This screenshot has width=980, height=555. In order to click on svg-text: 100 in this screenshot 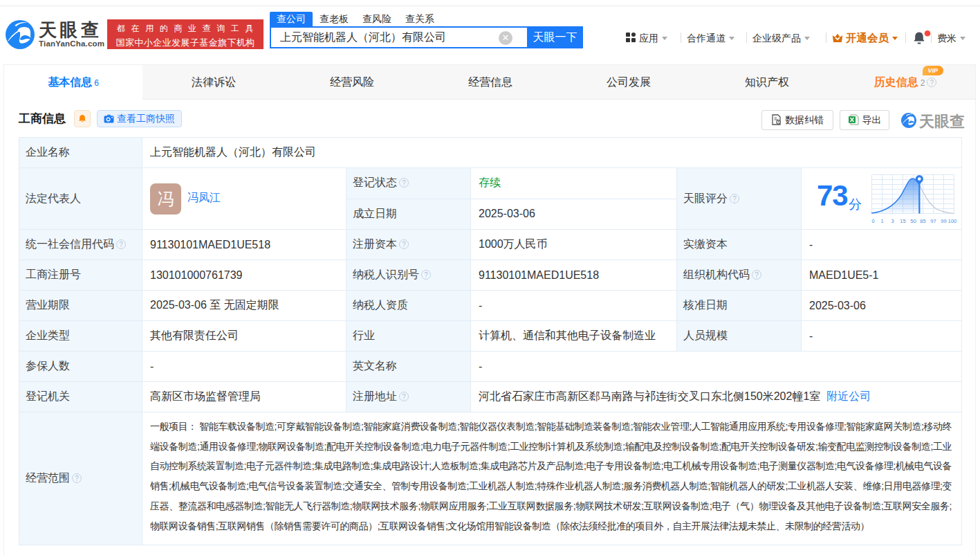, I will do `click(953, 221)`.